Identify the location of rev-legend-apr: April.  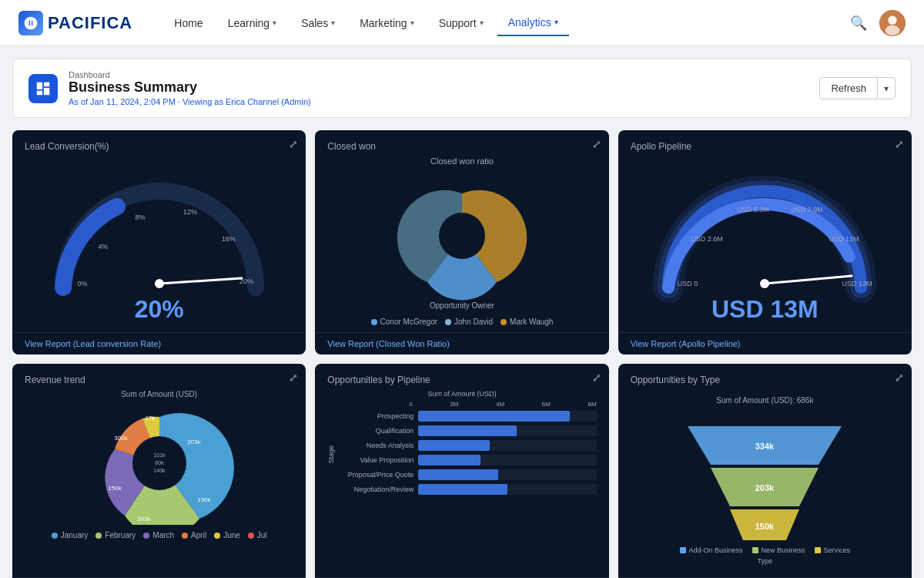
(194, 535).